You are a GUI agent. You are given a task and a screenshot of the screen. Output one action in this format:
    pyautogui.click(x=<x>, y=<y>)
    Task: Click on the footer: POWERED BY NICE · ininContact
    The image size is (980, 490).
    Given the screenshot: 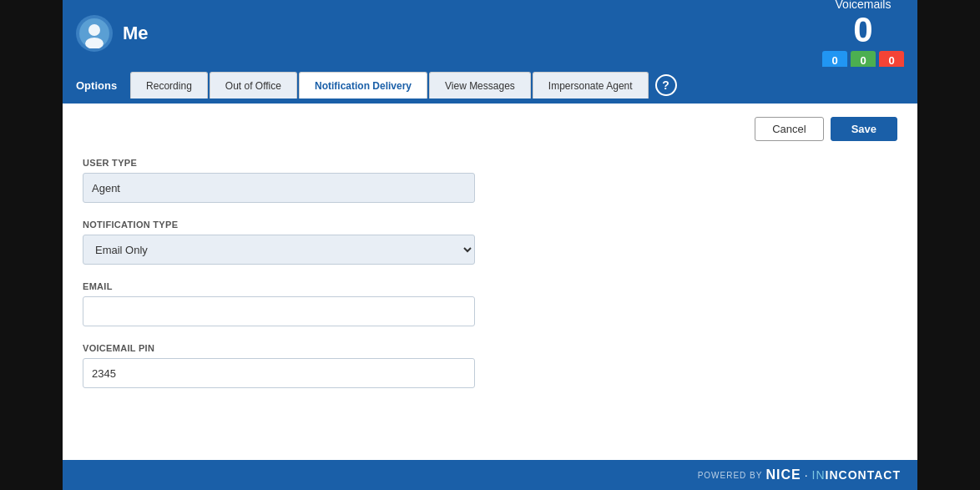 What is the action you would take?
    pyautogui.click(x=490, y=475)
    